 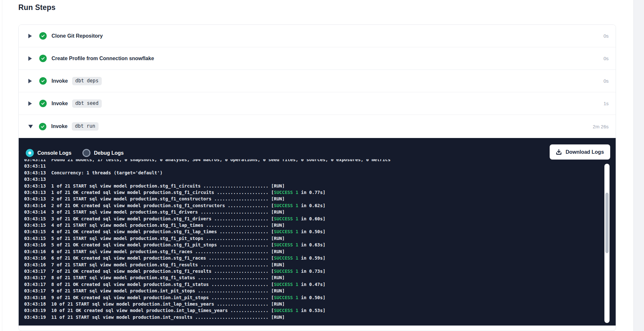 I want to click on console-scrollbar, so click(x=607, y=243).